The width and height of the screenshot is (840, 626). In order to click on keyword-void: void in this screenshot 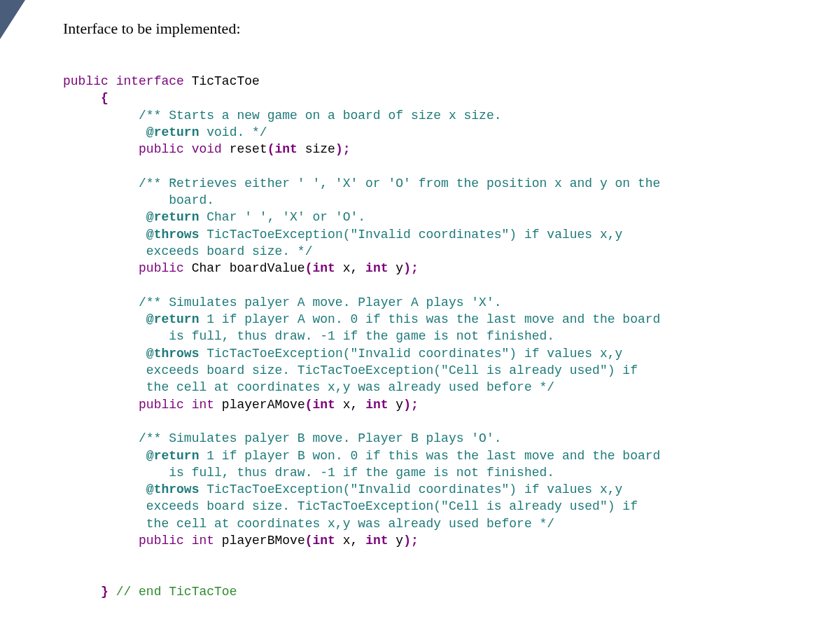, I will do `click(207, 149)`.